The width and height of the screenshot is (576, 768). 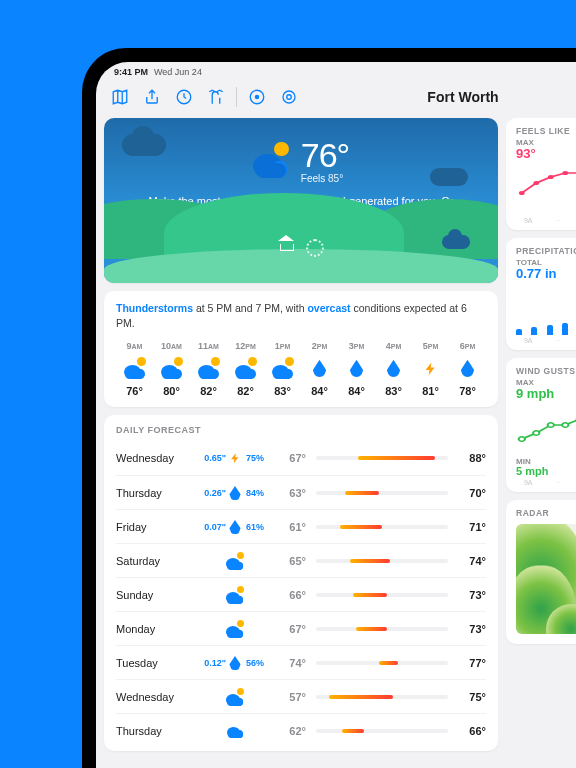 What do you see at coordinates (301, 594) in the screenshot?
I see `daily-row: Sunday66°73°` at bounding box center [301, 594].